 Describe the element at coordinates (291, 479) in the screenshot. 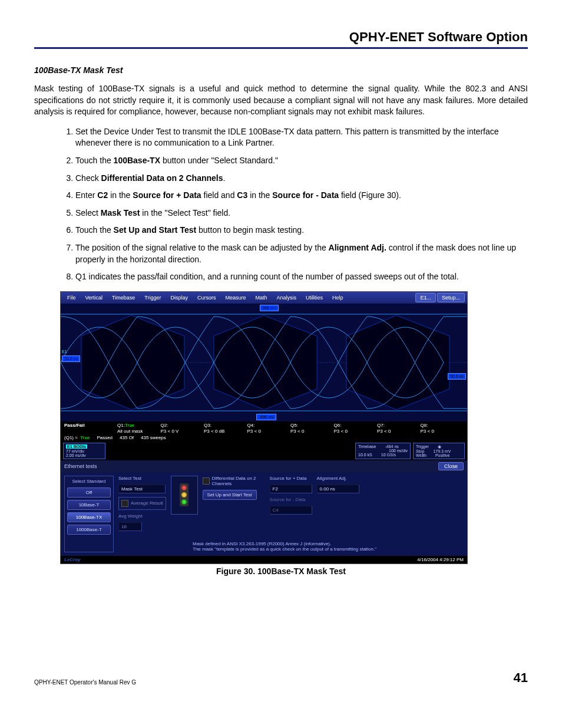

I see `source-plus-label: Source for + Data` at that location.